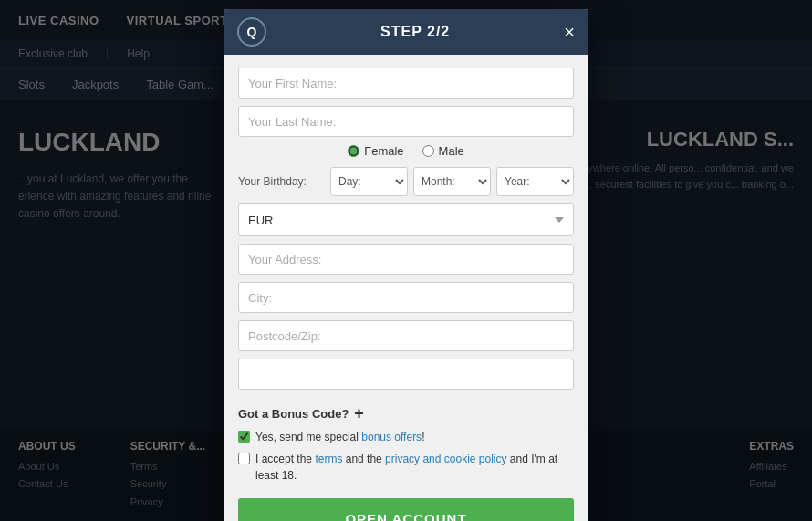 The image size is (812, 521). Describe the element at coordinates (406, 259) in the screenshot. I see `address-input` at that location.